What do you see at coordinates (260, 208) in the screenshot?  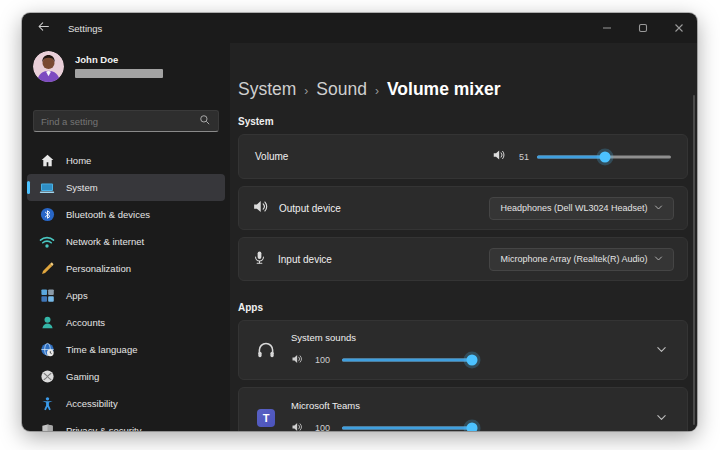 I see `output-speaker-icon` at bounding box center [260, 208].